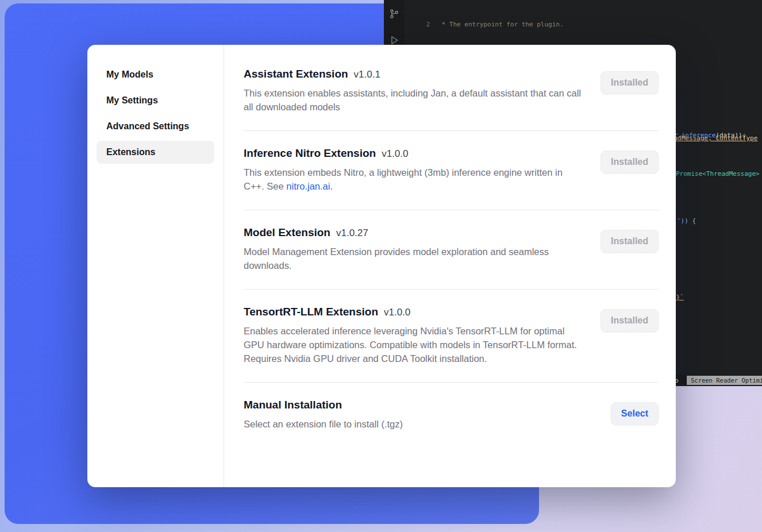 The height and width of the screenshot is (532, 762). I want to click on select-file-button: Select, so click(634, 414).